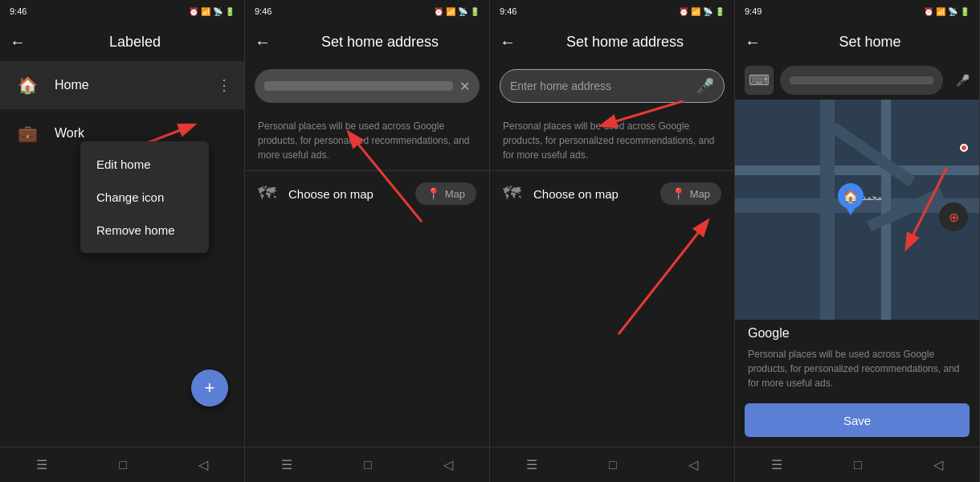 The height and width of the screenshot is (482, 980). I want to click on wifi-icon-1: 📶, so click(206, 11).